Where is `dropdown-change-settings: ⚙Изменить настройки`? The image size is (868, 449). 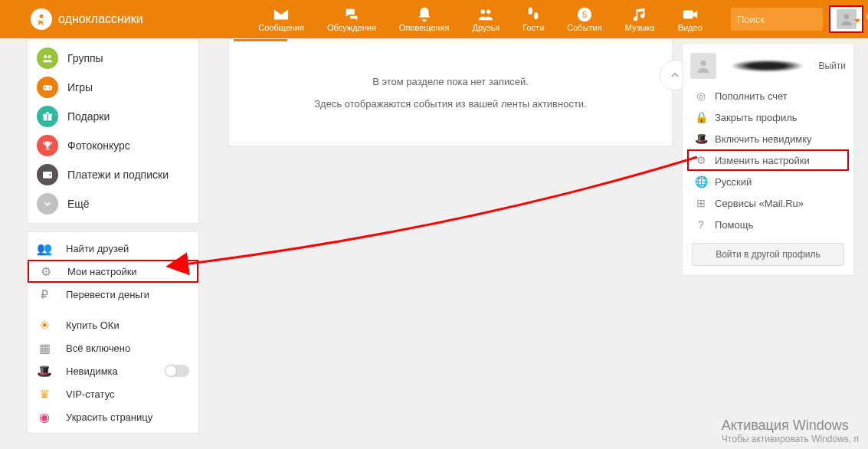
dropdown-change-settings: ⚙Изменить настройки is located at coordinates (768, 160).